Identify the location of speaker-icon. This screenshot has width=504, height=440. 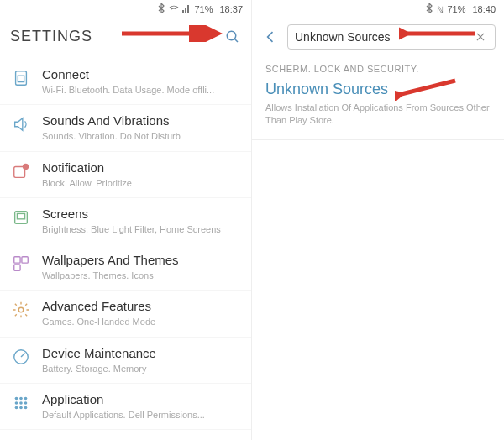
(21, 124).